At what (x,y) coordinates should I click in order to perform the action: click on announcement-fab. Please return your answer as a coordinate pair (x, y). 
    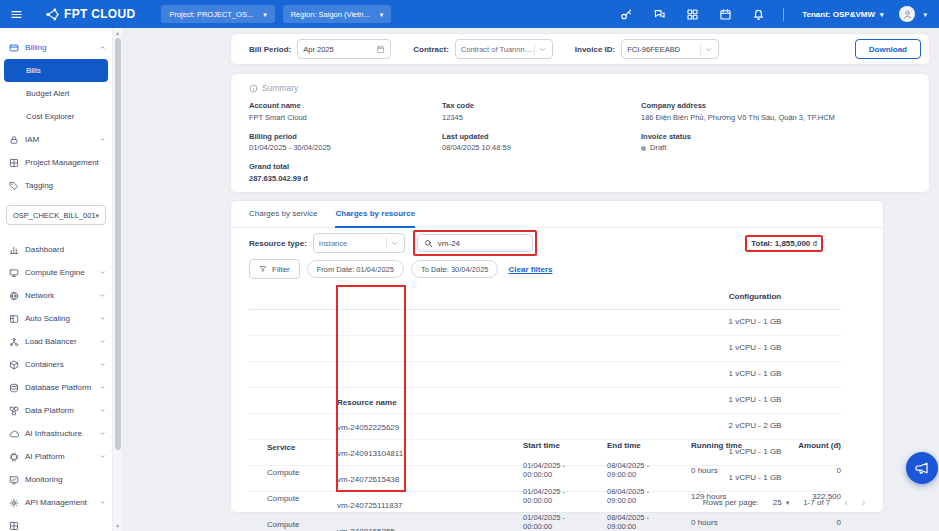
    Looking at the image, I should click on (922, 468).